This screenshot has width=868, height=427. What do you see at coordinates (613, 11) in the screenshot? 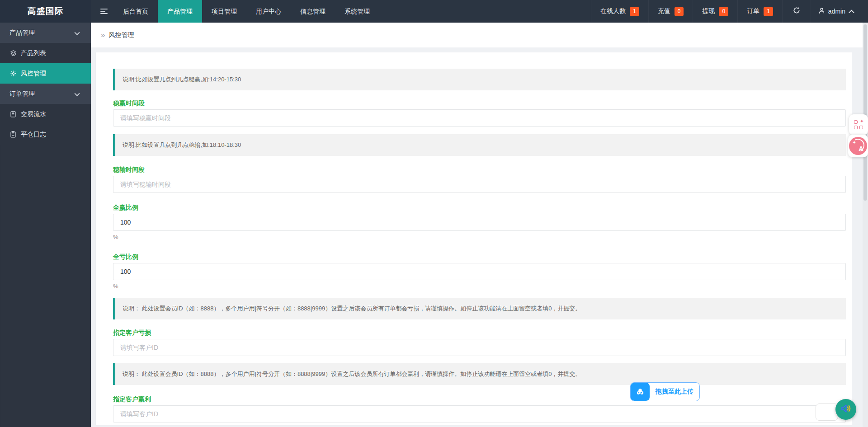
I see `online-count-label: 在线人数` at bounding box center [613, 11].